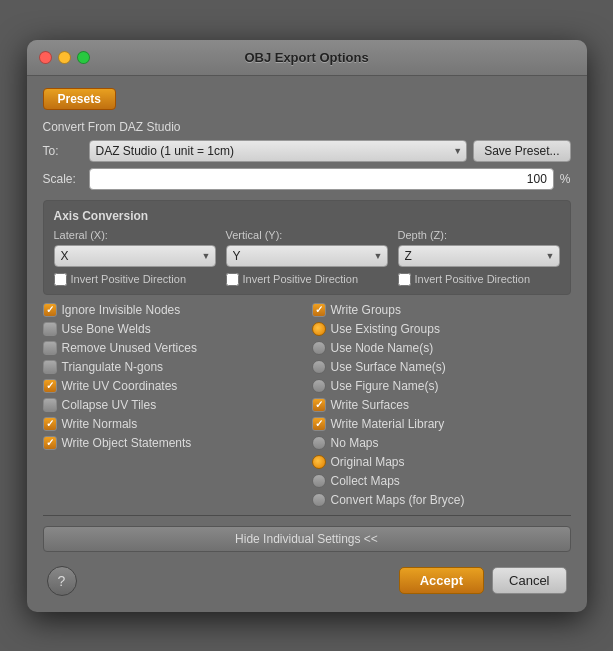 This screenshot has height=651, width=613. I want to click on help-button: ?, so click(62, 581).